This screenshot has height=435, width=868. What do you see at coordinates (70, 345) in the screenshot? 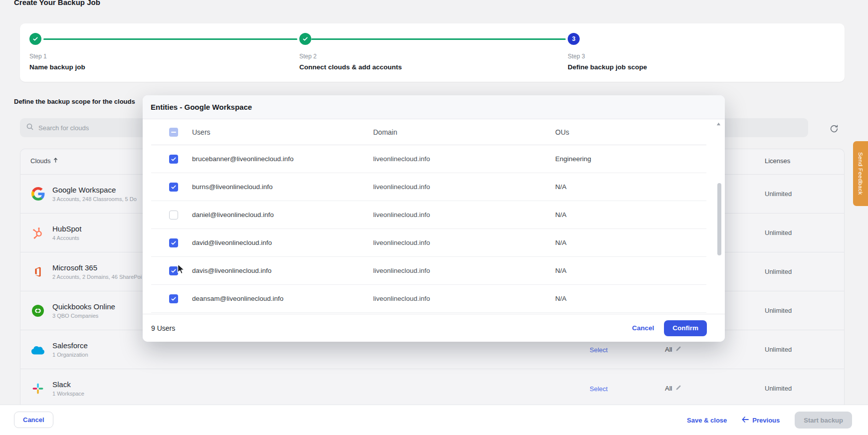
I see `cloud-name: Salesforce` at bounding box center [70, 345].